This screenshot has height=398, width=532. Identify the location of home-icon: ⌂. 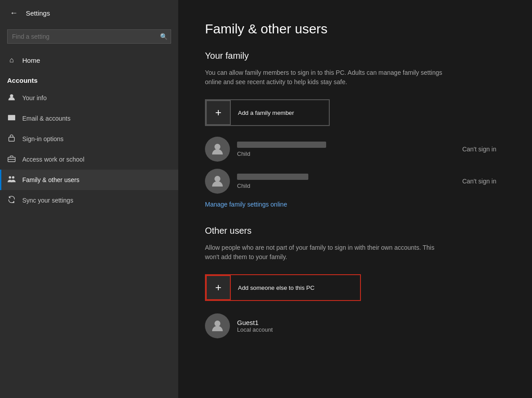
(12, 60).